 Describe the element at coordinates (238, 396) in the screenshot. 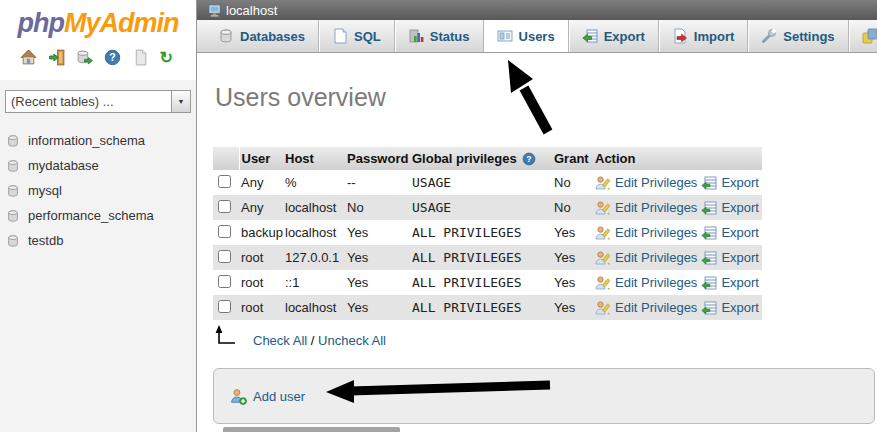

I see `add-user-icon` at that location.